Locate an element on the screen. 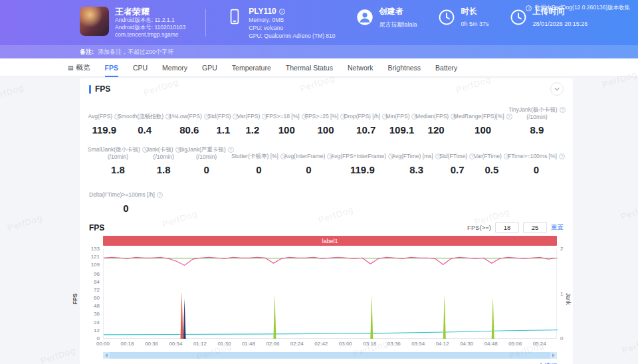  y-tick: 48 is located at coordinates (97, 306).